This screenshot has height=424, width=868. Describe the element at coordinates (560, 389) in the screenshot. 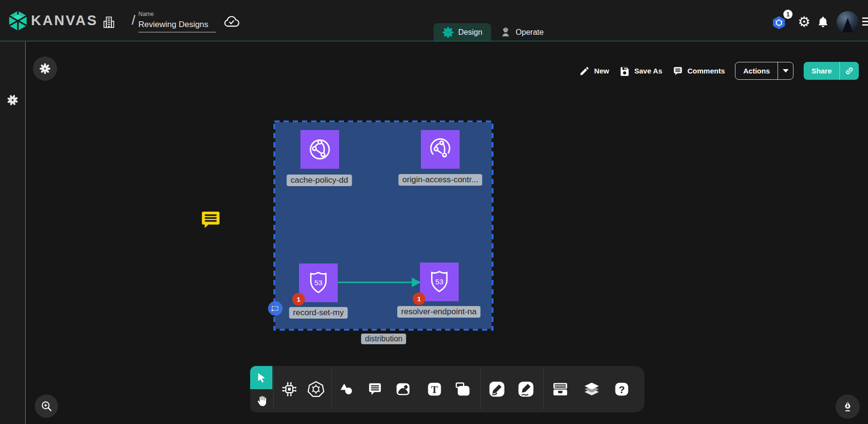

I see `tool-drawer` at that location.